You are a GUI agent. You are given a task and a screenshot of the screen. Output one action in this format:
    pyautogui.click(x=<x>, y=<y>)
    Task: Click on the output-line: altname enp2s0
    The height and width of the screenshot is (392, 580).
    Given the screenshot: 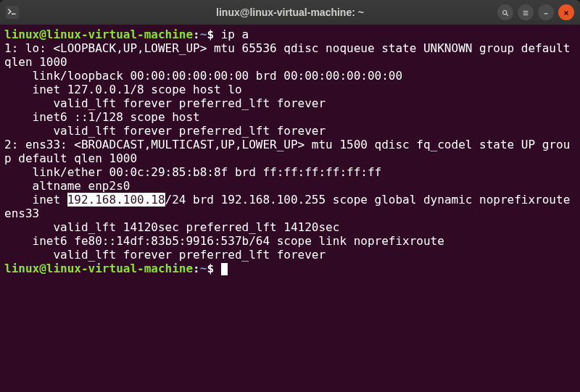 What is the action you would take?
    pyautogui.click(x=290, y=185)
    